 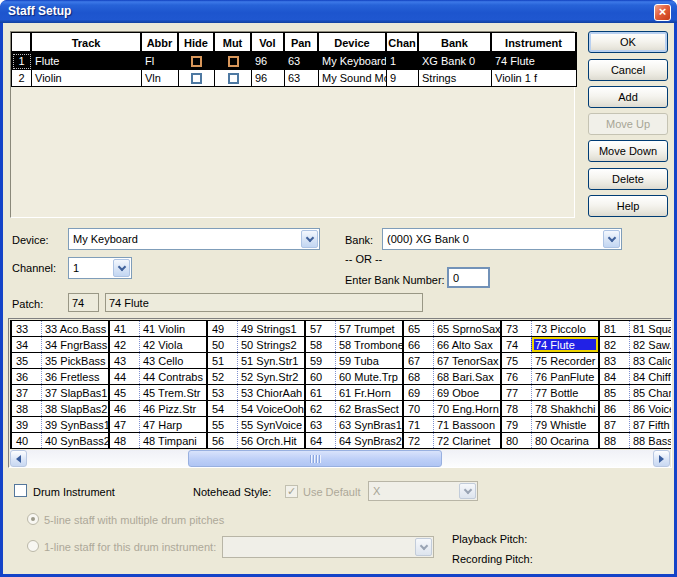 What do you see at coordinates (320, 408) in the screenshot?
I see `patch-number-cell: 62` at bounding box center [320, 408].